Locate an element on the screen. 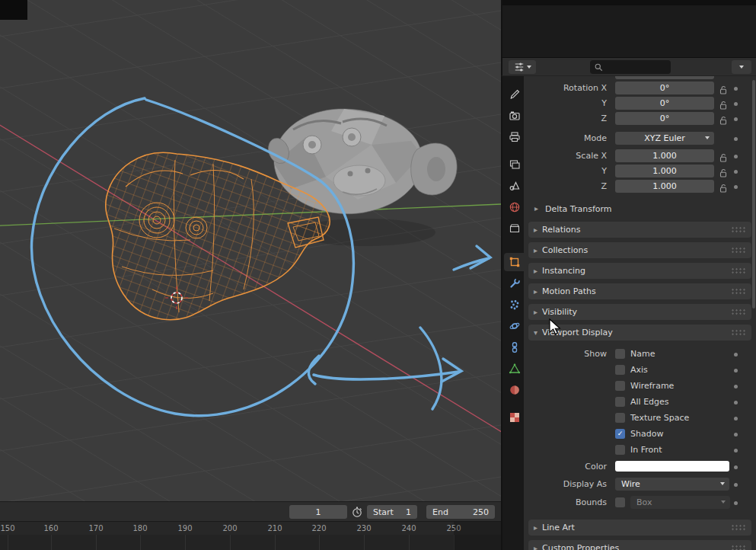 This screenshot has width=756, height=550. panel-header-relations: ▸ Relations is located at coordinates (640, 230).